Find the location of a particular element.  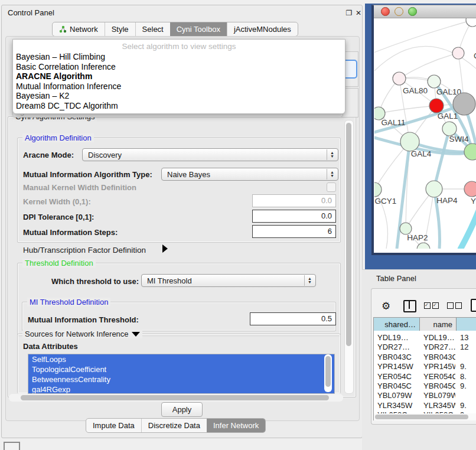

network-node-gal10 is located at coordinates (434, 81).